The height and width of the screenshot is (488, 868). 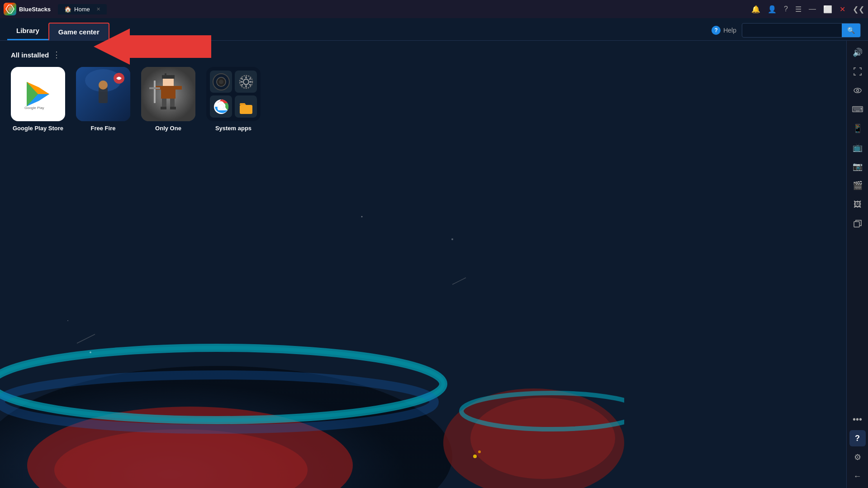 What do you see at coordinates (858, 147) in the screenshot?
I see `tv-icon: 📺` at bounding box center [858, 147].